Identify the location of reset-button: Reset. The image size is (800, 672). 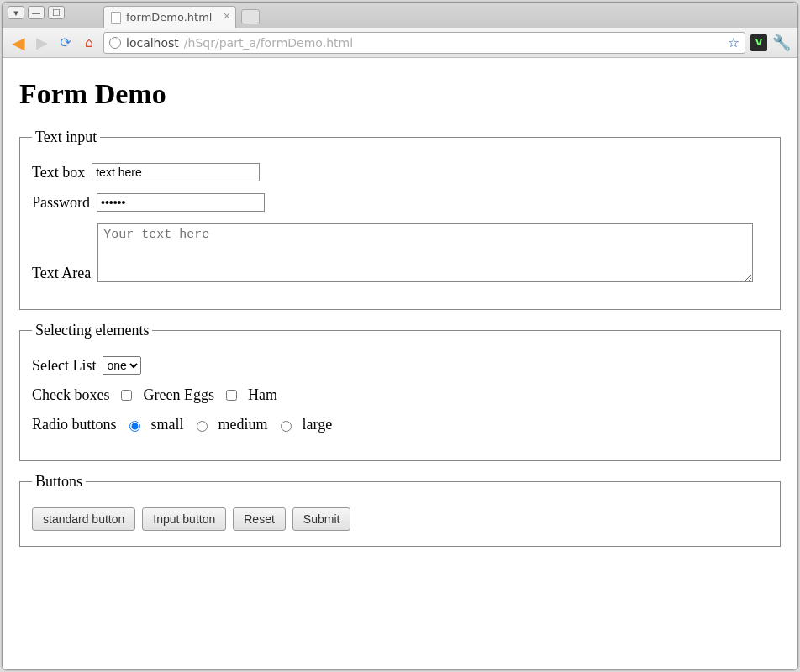
(259, 519).